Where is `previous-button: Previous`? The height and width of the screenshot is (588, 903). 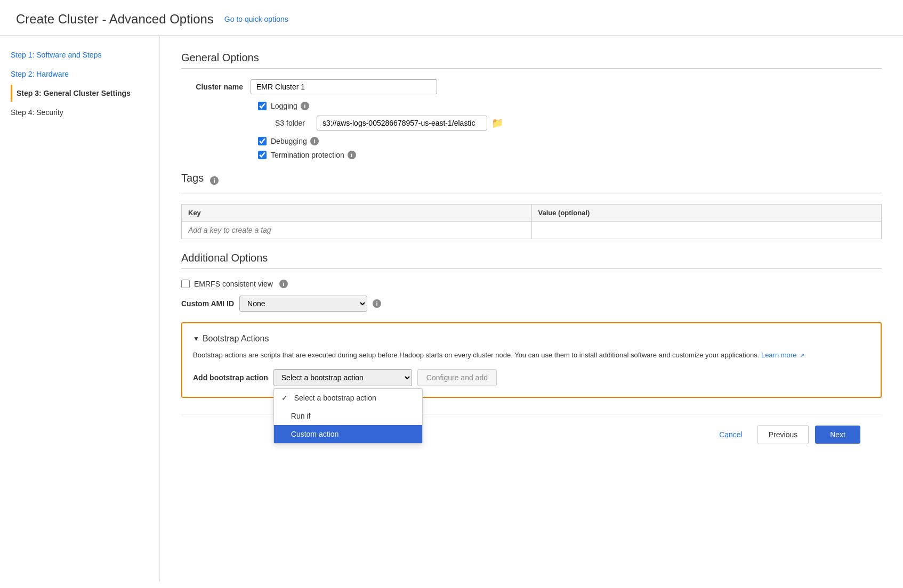
previous-button: Previous is located at coordinates (783, 435).